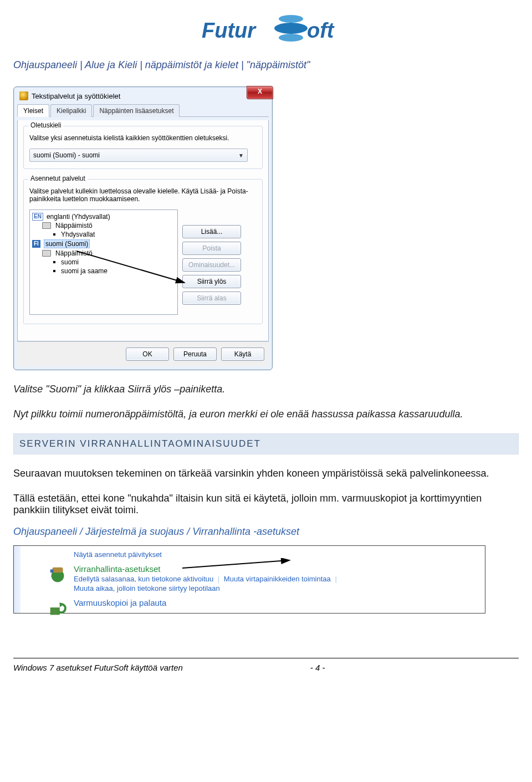  I want to click on cp-power-sub3: Muuta aikaa, jolloin tietokone siirtyy l…, so click(147, 589).